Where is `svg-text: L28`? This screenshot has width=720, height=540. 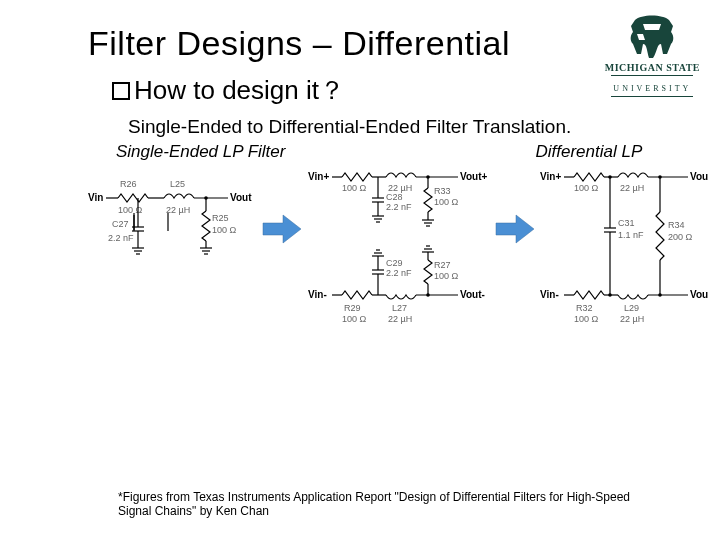
svg-text: L28 is located at coordinates (632, 168).